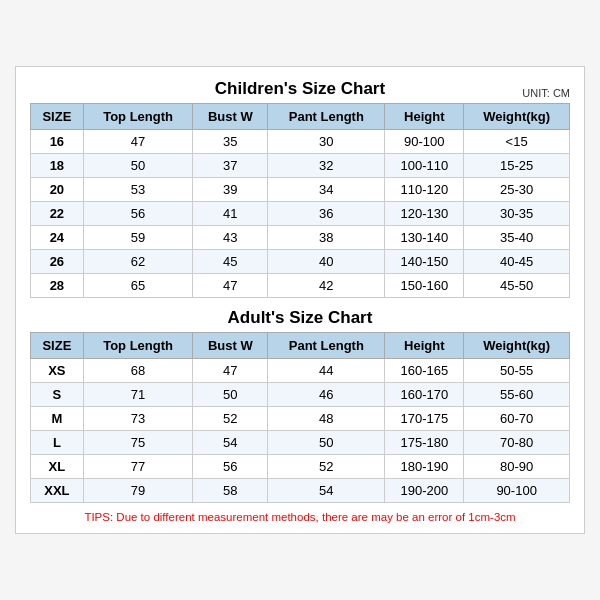  Describe the element at coordinates (58, 491) in the screenshot. I see `table-cell: XXL` at that location.